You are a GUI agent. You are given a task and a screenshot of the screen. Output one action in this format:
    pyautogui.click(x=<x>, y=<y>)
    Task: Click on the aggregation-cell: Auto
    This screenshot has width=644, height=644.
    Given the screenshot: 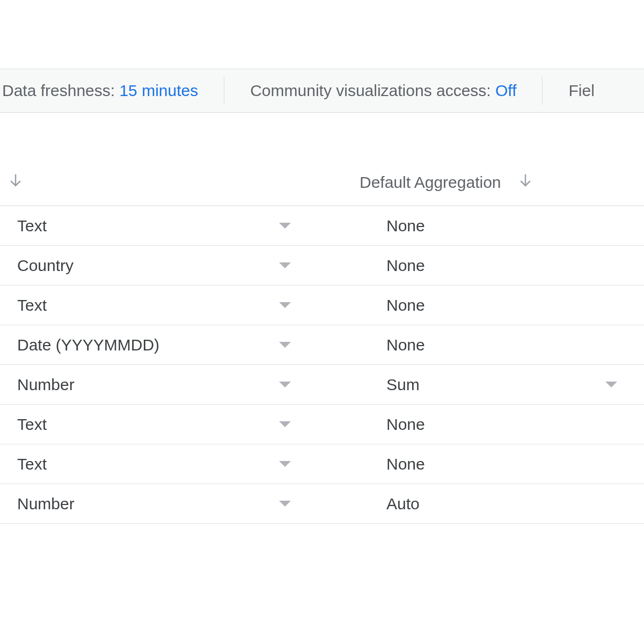 What is the action you would take?
    pyautogui.click(x=502, y=504)
    